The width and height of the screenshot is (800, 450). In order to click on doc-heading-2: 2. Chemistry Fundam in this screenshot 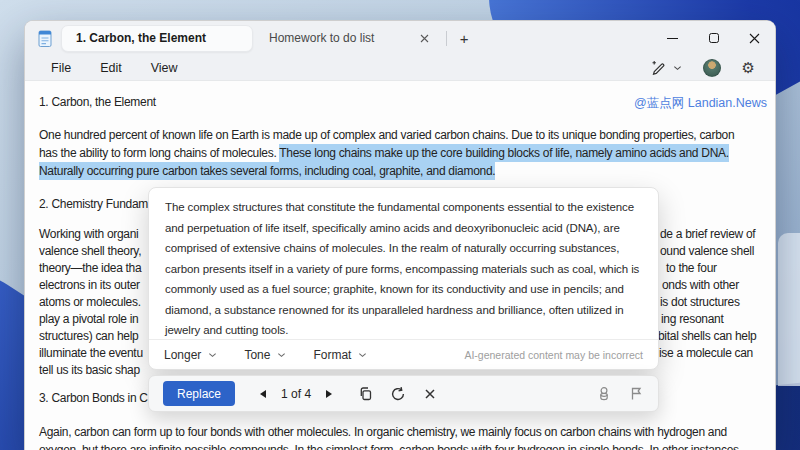, I will do `click(94, 204)`.